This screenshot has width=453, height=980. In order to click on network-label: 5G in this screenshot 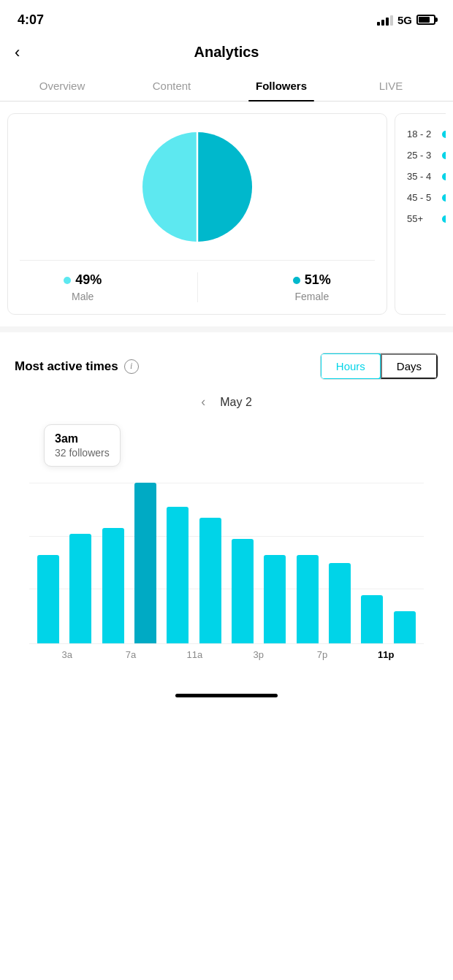, I will do `click(405, 20)`.